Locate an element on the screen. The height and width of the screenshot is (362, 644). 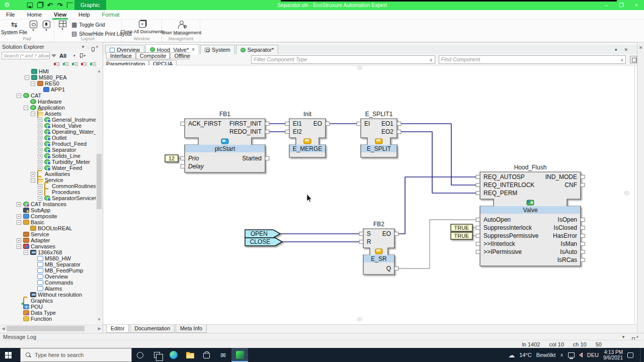
menu-file: File is located at coordinates (11, 15).